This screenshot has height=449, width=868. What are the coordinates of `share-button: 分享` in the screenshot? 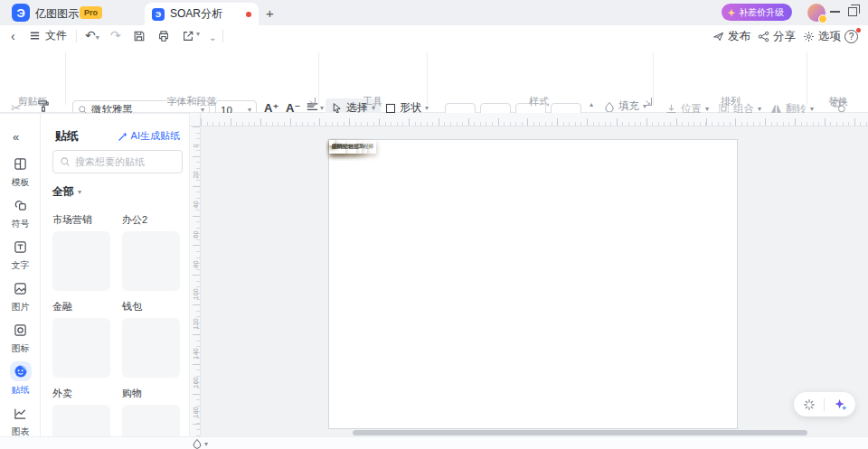 It's located at (777, 36).